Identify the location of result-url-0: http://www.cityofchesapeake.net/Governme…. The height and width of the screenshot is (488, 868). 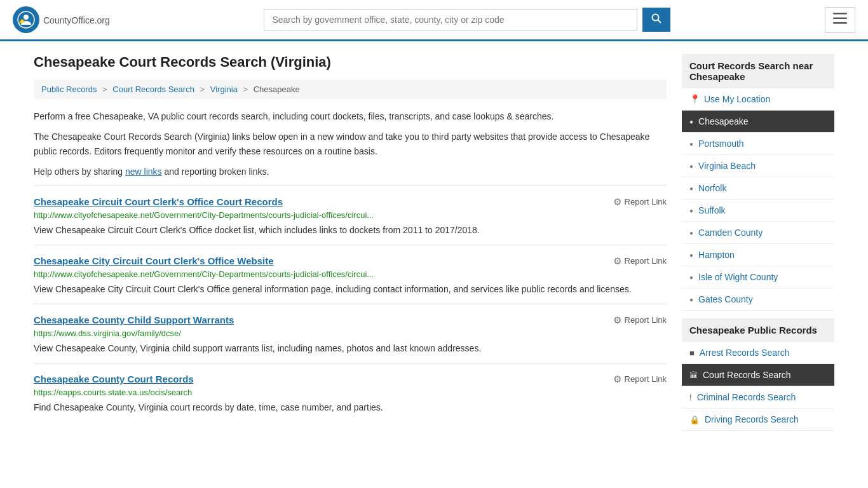
(350, 215).